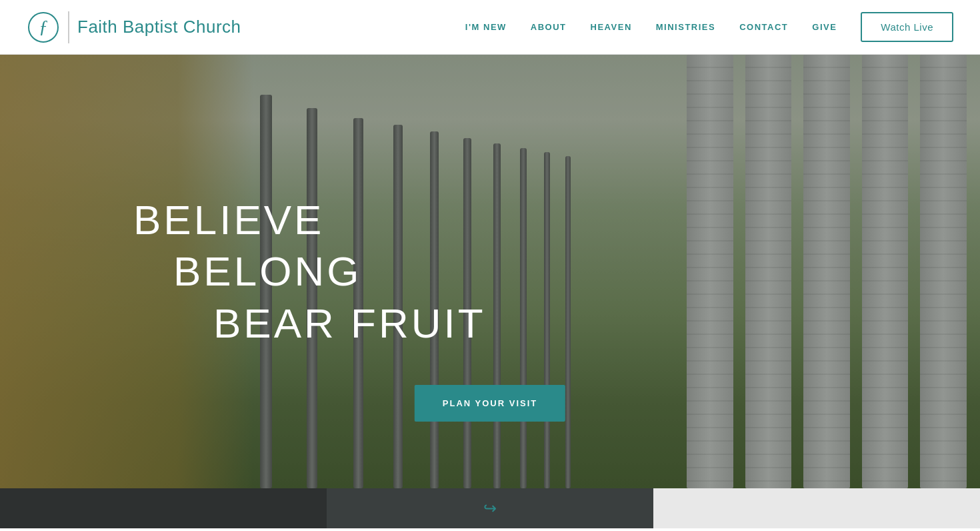 The width and height of the screenshot is (980, 531). What do you see at coordinates (159, 27) in the screenshot?
I see `site-title: Faith Baptist Church` at bounding box center [159, 27].